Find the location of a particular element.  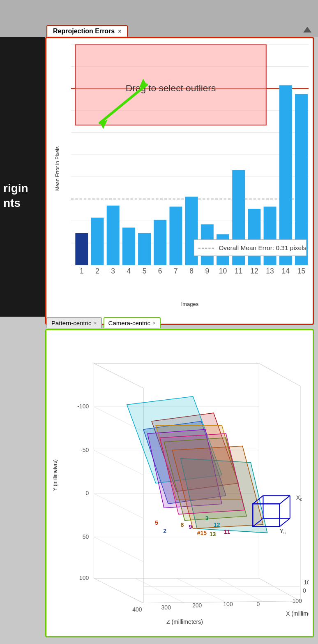

tab-camera-centric: Camera-centric × is located at coordinates (132, 322).